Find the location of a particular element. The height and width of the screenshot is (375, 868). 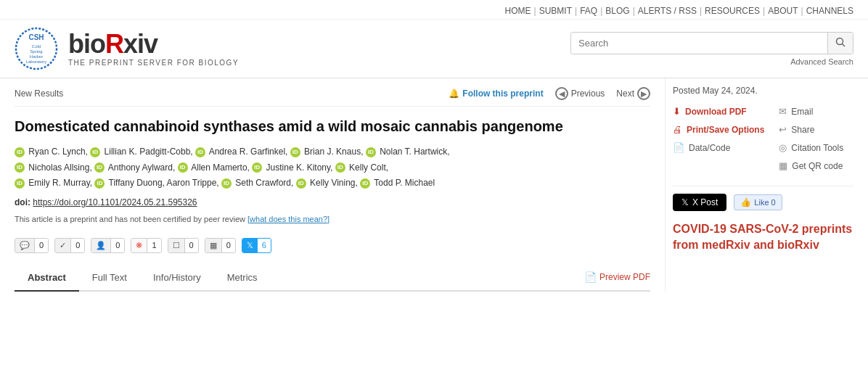

action-list-left: ⬇ Download PDF 🖨 Print/Save Options 📄 Da… is located at coordinates (718, 142).